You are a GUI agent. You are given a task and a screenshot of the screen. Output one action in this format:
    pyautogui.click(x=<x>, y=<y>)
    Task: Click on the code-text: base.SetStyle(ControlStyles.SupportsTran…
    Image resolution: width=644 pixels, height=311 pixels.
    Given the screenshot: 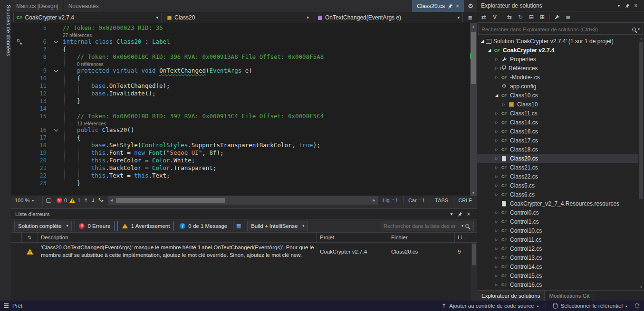 What is the action you would take?
    pyautogui.click(x=265, y=145)
    